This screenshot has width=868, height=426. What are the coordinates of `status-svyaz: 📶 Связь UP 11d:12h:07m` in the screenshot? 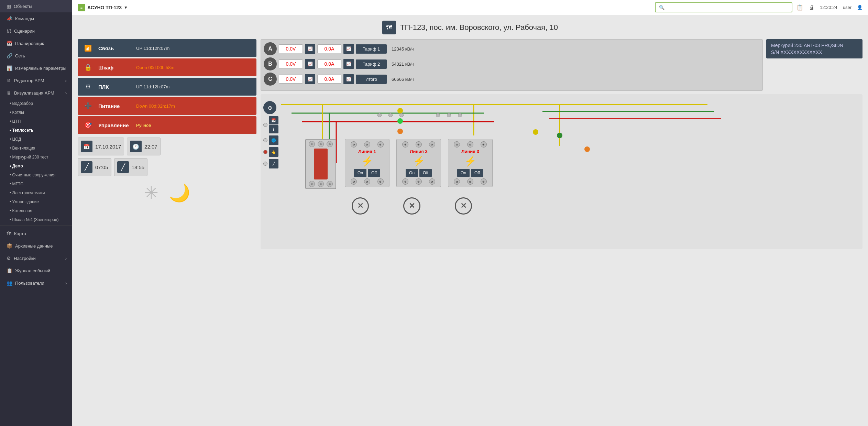 It's located at (167, 48).